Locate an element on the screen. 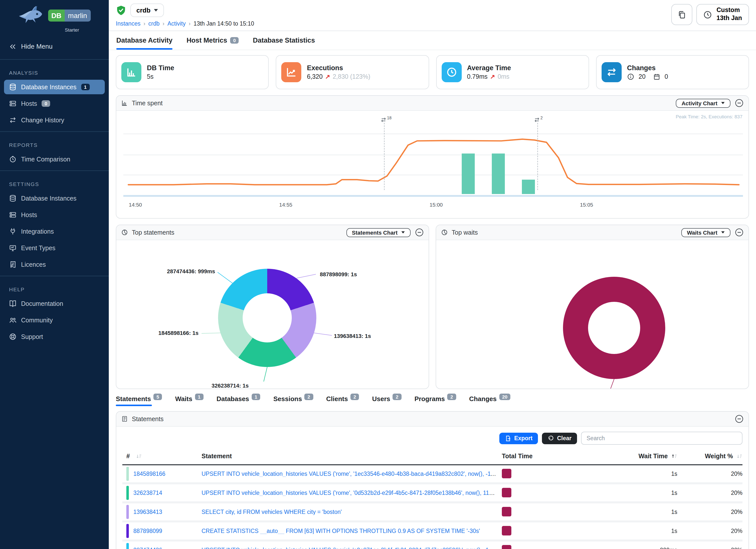  statements-chart-selector: Statements Chart is located at coordinates (379, 233).